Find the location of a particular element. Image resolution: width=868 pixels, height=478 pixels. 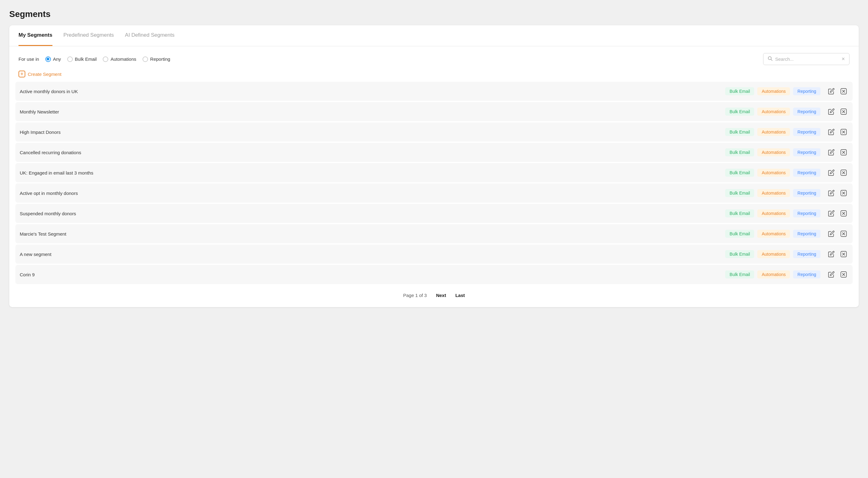

radio-bulk-email is located at coordinates (70, 59).